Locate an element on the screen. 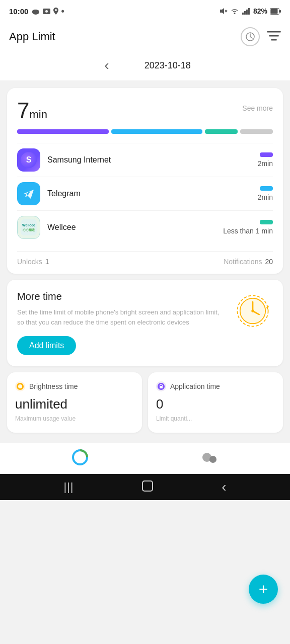 The height and width of the screenshot is (644, 290). bottom-nav-hint is located at coordinates (145, 458).